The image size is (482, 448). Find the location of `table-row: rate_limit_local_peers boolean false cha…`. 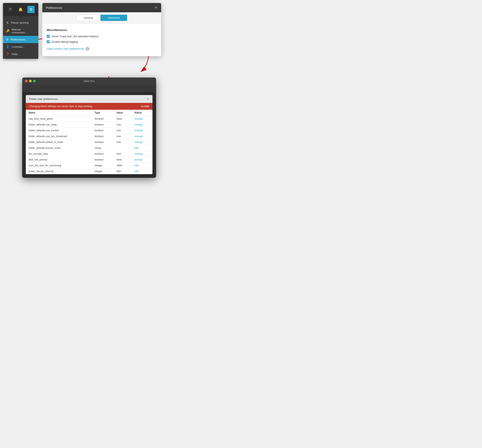

table-row: rate_limit_local_peers boolean false cha… is located at coordinates (89, 119).